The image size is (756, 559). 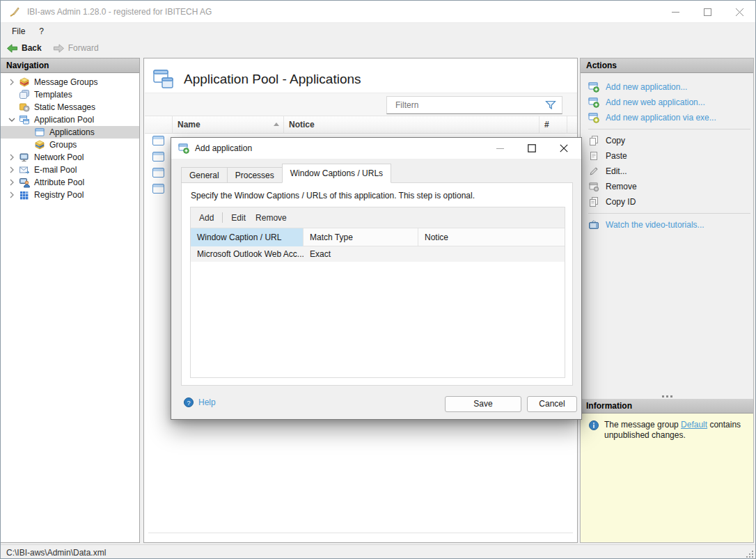 I want to click on action-label: Copy ID, so click(x=621, y=202).